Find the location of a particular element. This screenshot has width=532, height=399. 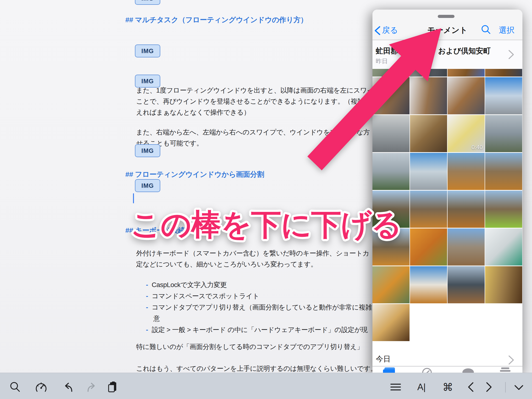

doc-text-line: また、右端から左へ、左端から右へのスワイプで、ウインドウを左右好きな方 is located at coordinates (253, 132).